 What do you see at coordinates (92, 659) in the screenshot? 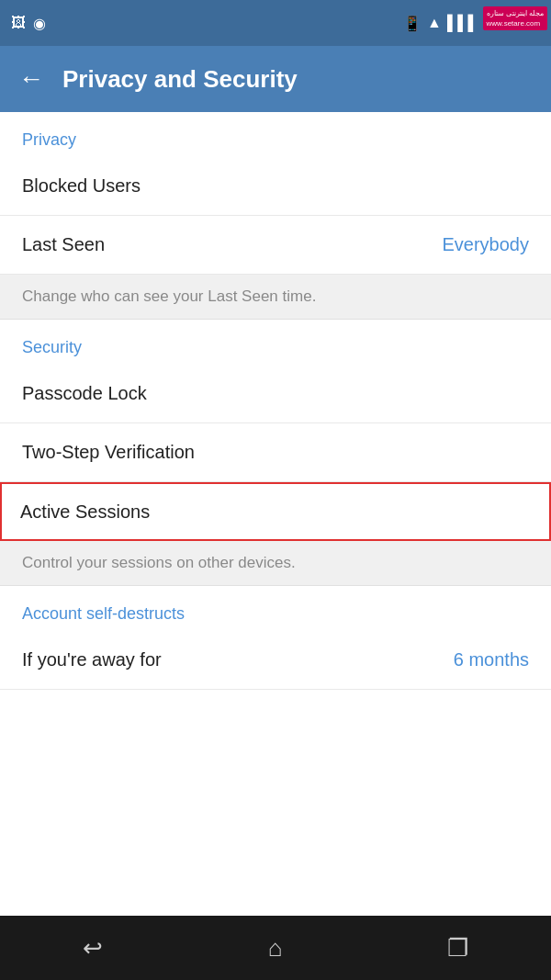
I see `away-for-label: If you're away for` at bounding box center [92, 659].